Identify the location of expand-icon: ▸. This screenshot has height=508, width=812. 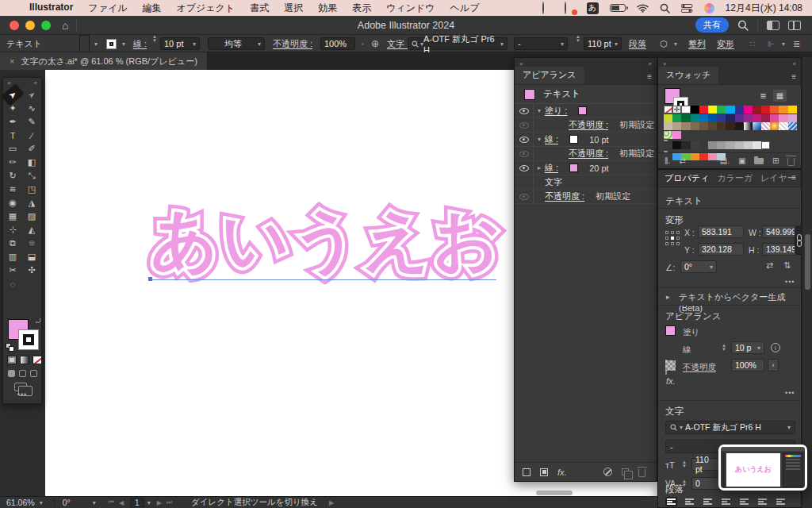
(539, 168).